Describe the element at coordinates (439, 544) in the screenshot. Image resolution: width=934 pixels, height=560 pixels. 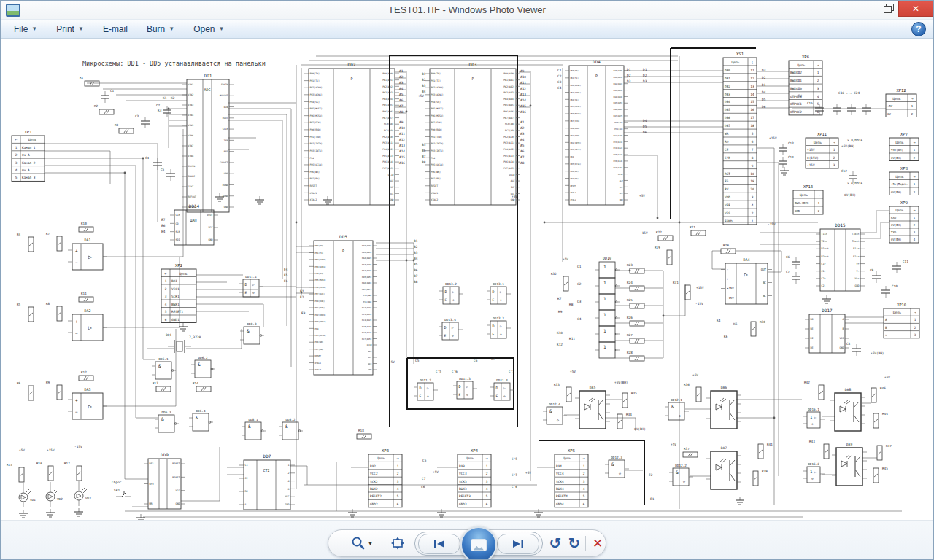
I see `previous-button` at that location.